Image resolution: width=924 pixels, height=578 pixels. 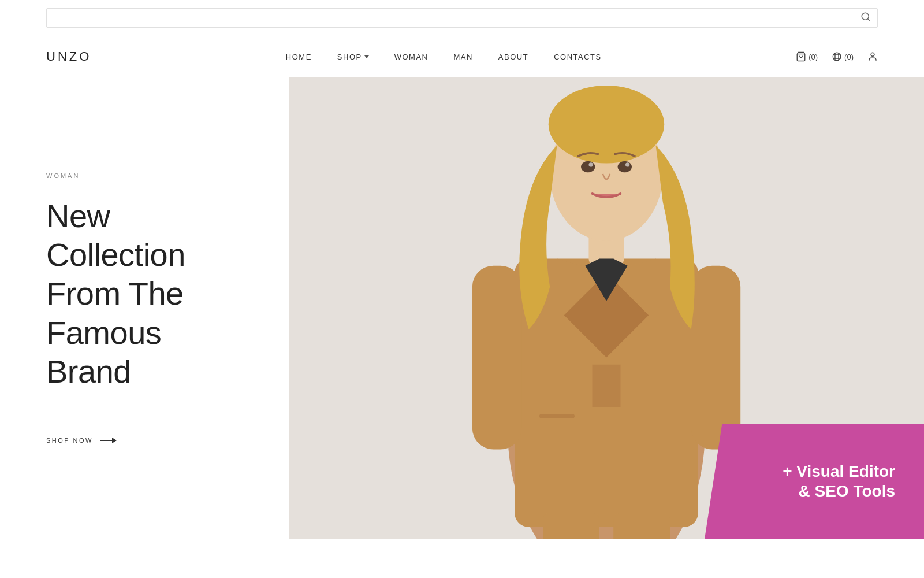 What do you see at coordinates (513, 57) in the screenshot?
I see `nav-about: ABOUT` at bounding box center [513, 57].